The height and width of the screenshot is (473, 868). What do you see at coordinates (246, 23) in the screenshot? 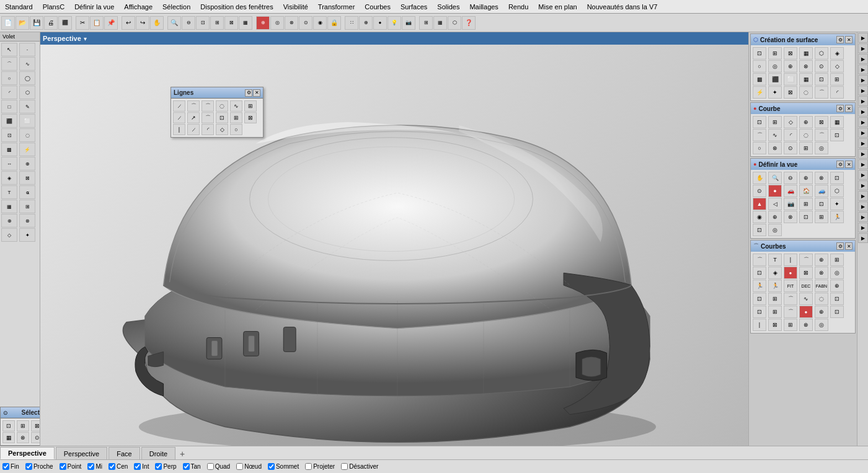
I see `tb-viewport-grid: ▦` at bounding box center [246, 23].